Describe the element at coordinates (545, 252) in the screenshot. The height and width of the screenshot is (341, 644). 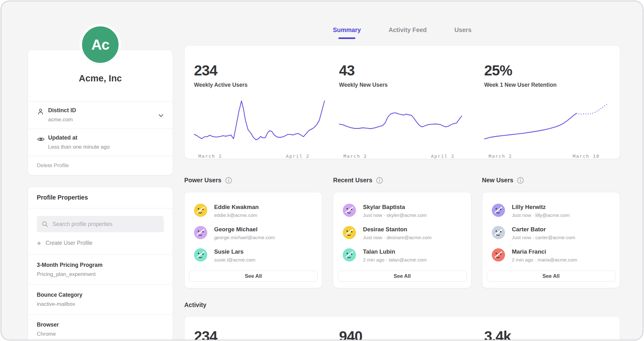
I see `user-name: Maria Franci` at that location.